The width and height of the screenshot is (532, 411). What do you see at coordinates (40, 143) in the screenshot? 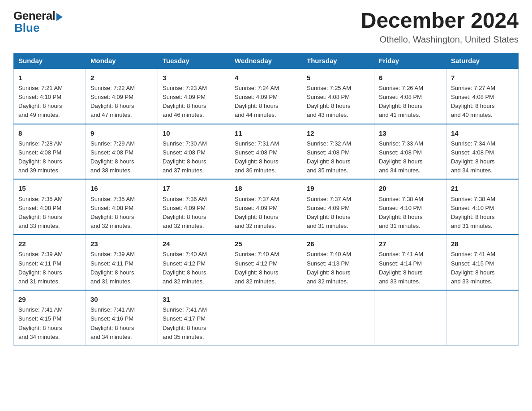
I see `day-info-line: Sunrise: 7:28 AM` at bounding box center [40, 143].